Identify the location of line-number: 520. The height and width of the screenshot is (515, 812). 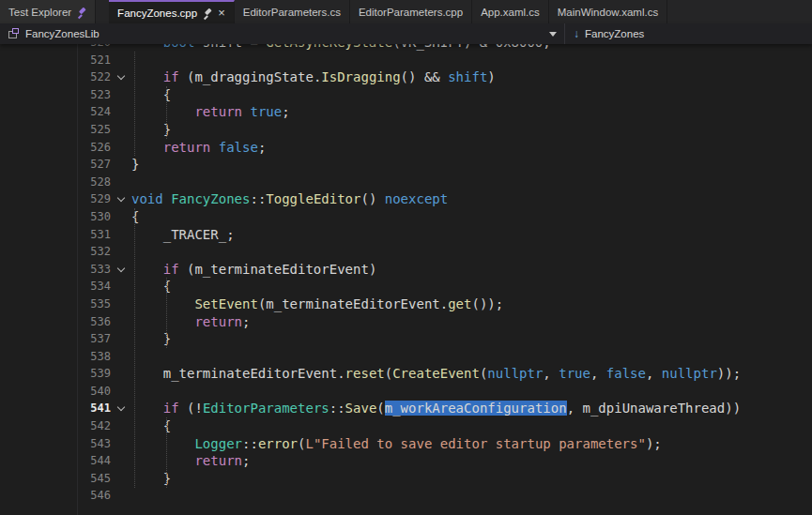
(55, 48).